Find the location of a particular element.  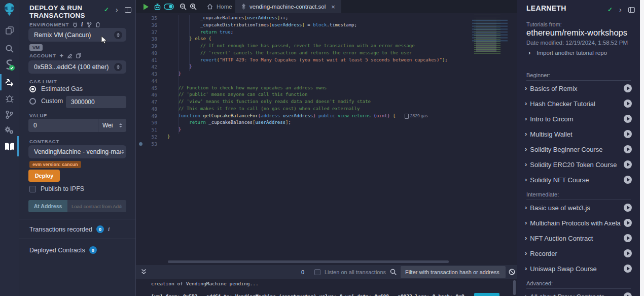

code-line-50: 50 return _cupcakeBalances[userAddress]; is located at coordinates (327, 123).